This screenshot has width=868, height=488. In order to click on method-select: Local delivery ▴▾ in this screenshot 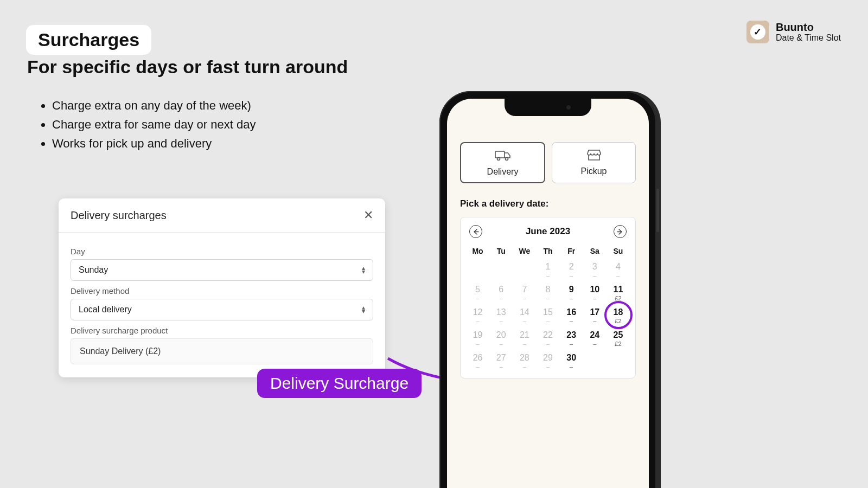, I will do `click(222, 310)`.